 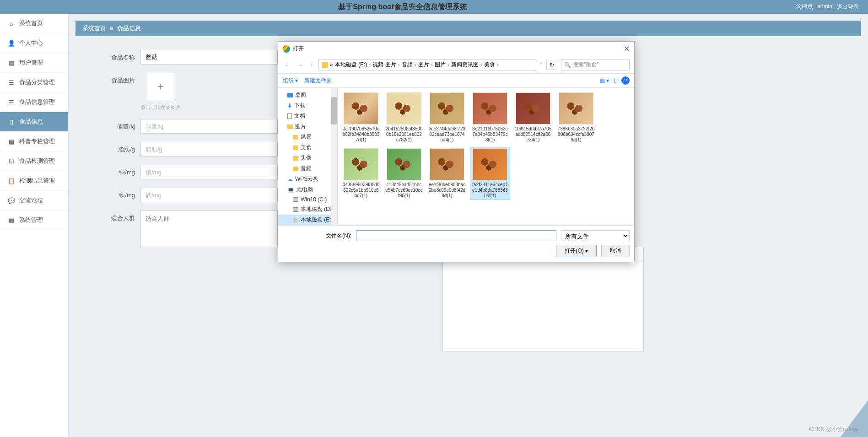 What do you see at coordinates (361, 173) in the screenshot?
I see `file-item-6: 0438895039f88d0622c6a1bb910e6bc7(1)` at bounding box center [361, 173].